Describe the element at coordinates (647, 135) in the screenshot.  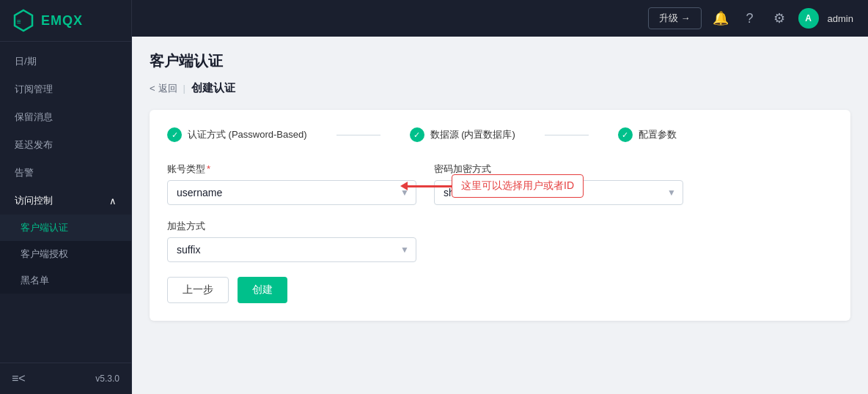
I see `step-3: ✓ 配置参数` at that location.